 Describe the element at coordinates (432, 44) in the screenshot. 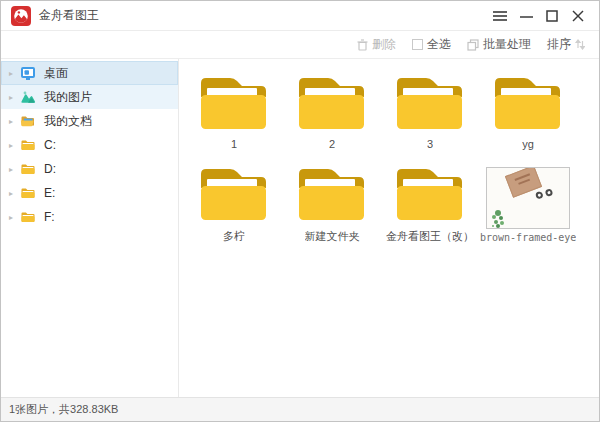

I see `select-all-button: 全选` at that location.